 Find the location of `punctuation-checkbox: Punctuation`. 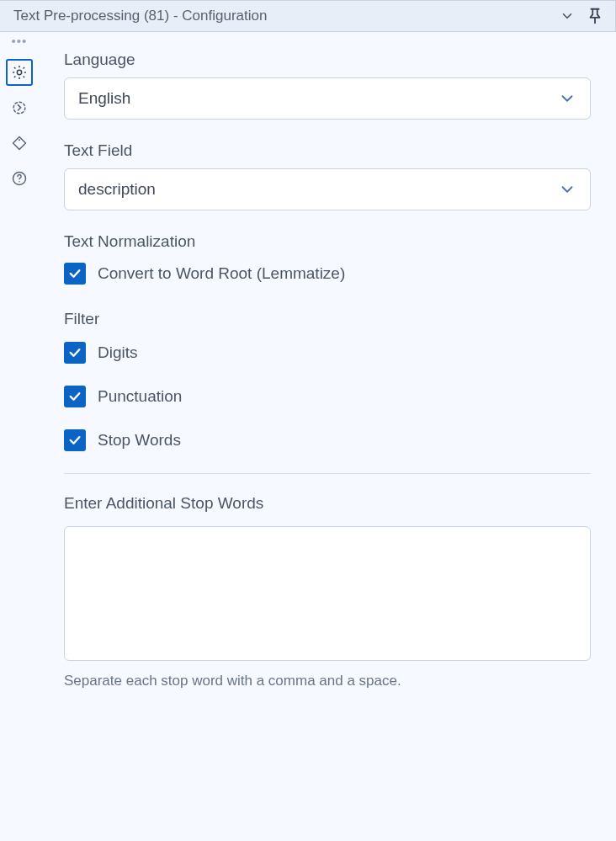

punctuation-checkbox: Punctuation is located at coordinates (327, 397).